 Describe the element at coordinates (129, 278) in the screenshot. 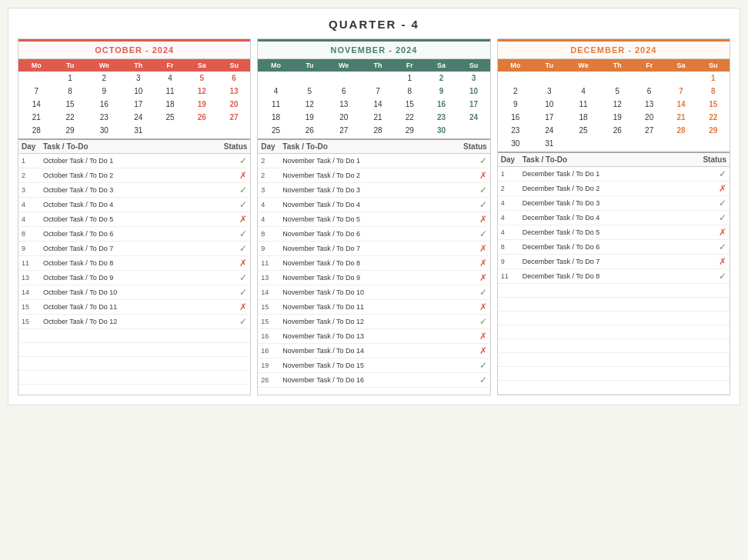

I see `task-label: October Task / To Do 9` at that location.